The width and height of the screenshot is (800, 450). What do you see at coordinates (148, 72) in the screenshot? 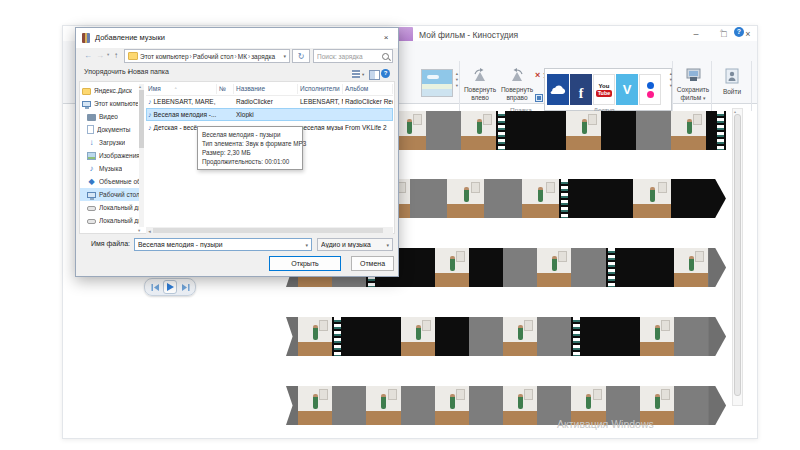
I see `new-folder-button: Новая папка` at bounding box center [148, 72].